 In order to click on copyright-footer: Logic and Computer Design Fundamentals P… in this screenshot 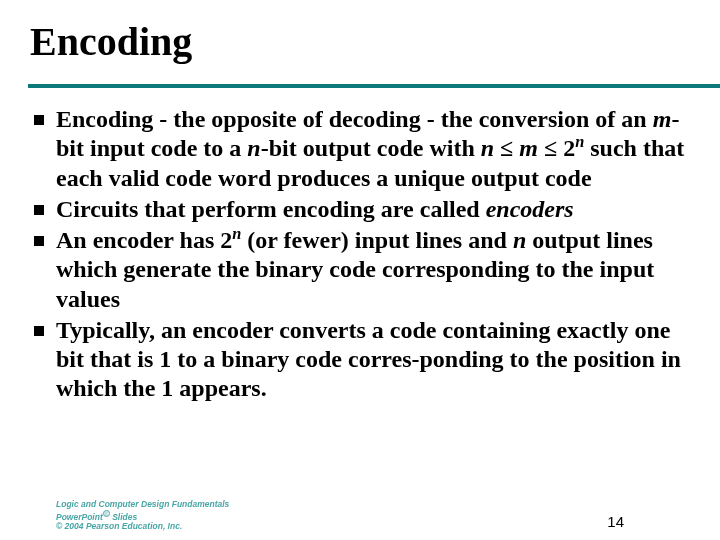, I will do `click(142, 516)`.